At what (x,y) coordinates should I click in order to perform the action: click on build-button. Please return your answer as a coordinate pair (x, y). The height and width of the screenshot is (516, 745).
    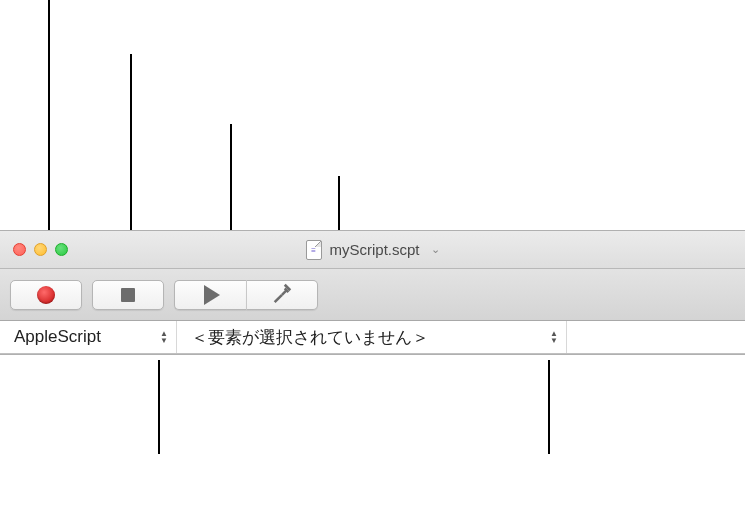
    Looking at the image, I should click on (282, 295).